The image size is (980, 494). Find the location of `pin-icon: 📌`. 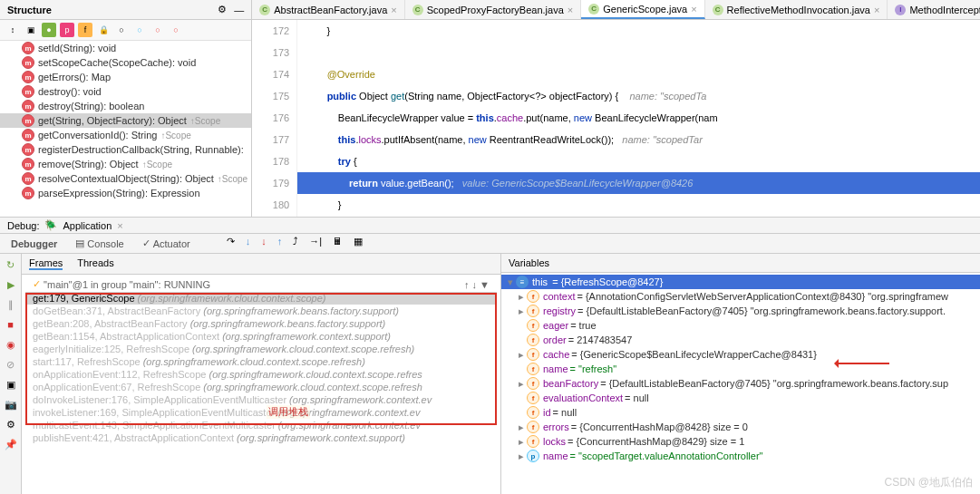

pin-icon: 📌 is located at coordinates (11, 444).